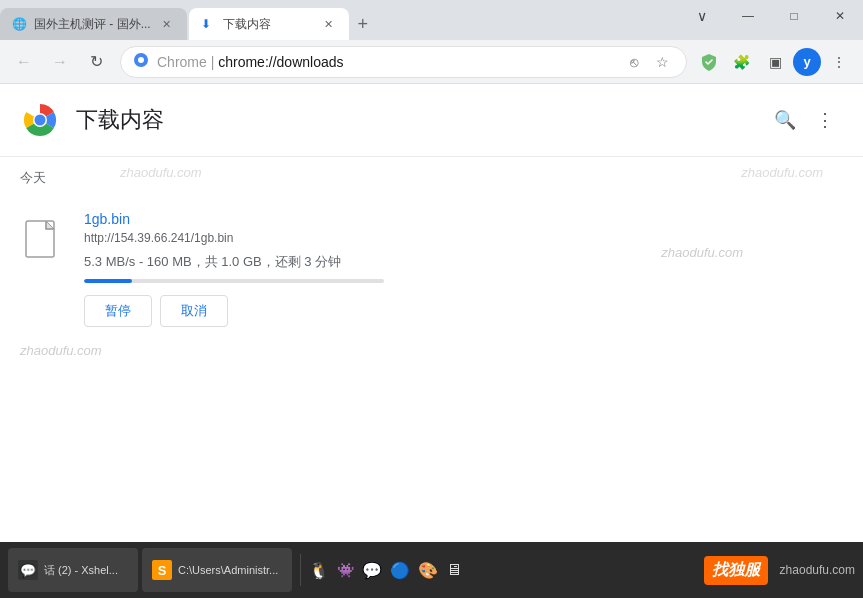 This screenshot has width=863, height=598. Describe the element at coordinates (372, 570) in the screenshot. I see `taskbar-icon-3: 💬` at that location.